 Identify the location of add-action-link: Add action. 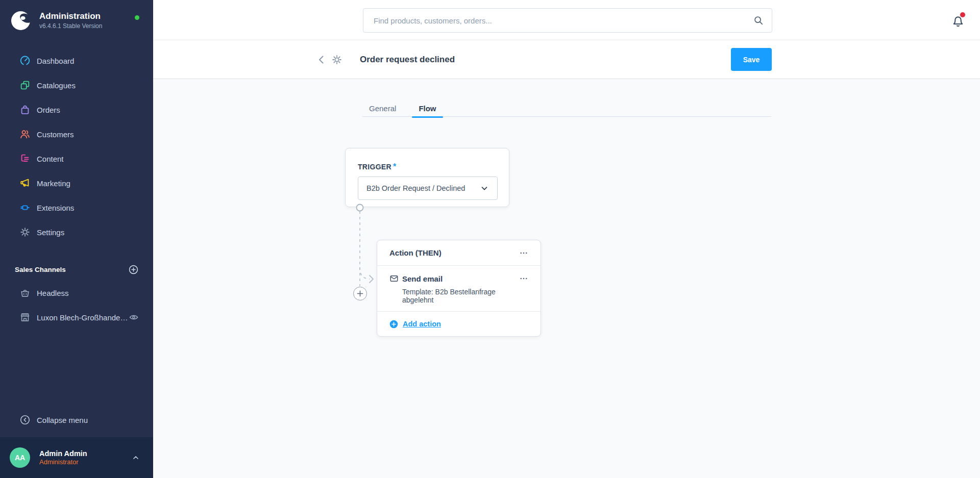
(422, 324).